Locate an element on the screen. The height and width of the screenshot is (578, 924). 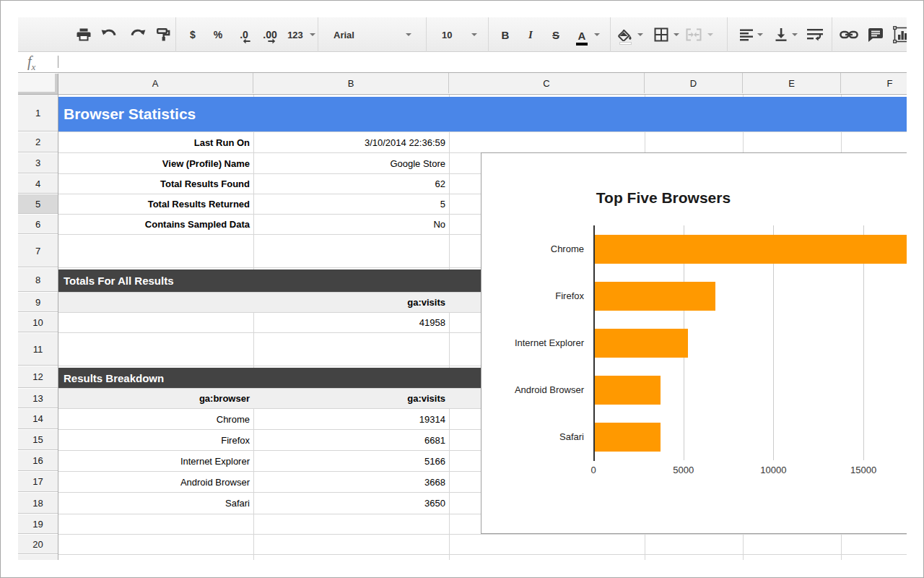
breakdown-visits-cell: 19314 is located at coordinates (351, 419).